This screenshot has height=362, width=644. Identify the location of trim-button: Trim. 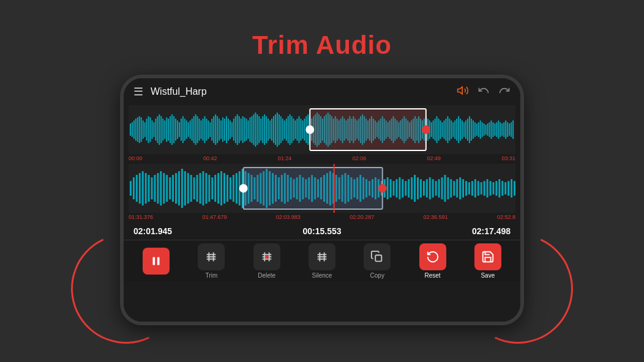
(211, 261).